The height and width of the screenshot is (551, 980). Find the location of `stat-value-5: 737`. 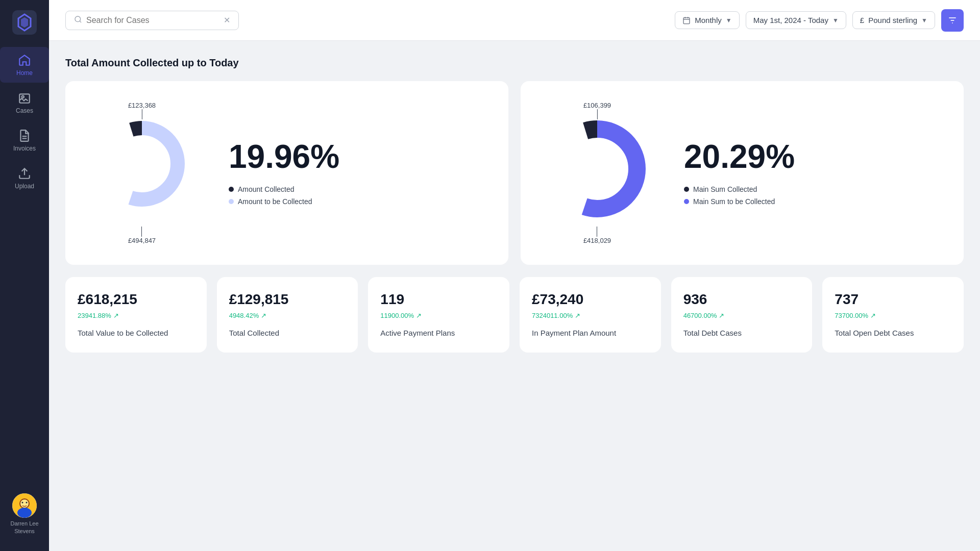

stat-value-5: 737 is located at coordinates (893, 299).